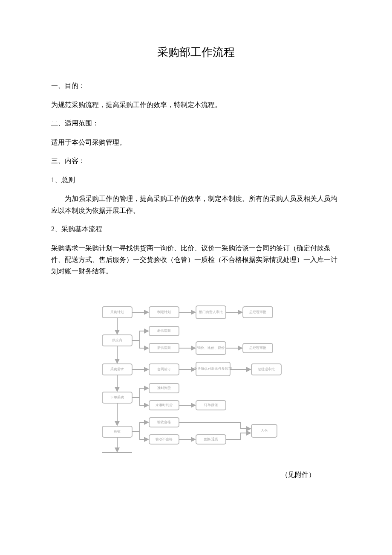  I want to click on flow-node: 新供应商, so click(164, 348).